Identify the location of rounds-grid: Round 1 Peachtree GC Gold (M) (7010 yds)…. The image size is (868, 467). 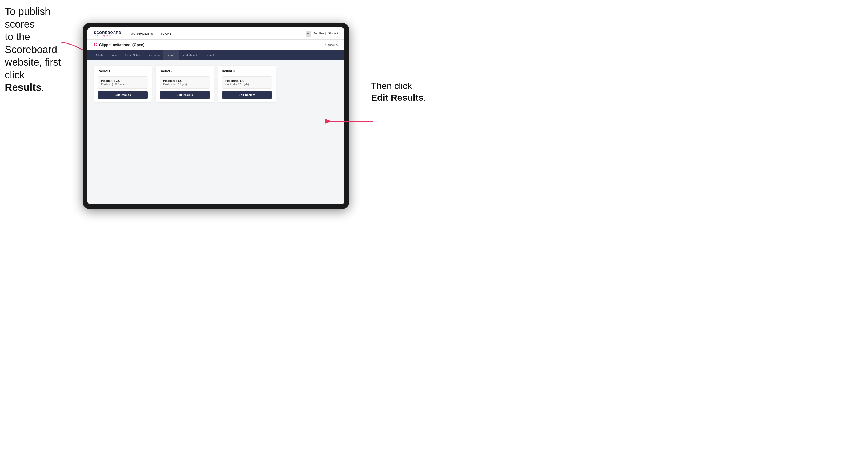
(216, 84).